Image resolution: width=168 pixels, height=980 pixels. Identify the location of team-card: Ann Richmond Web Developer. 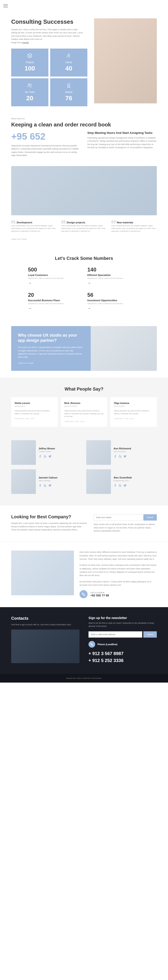
(122, 453).